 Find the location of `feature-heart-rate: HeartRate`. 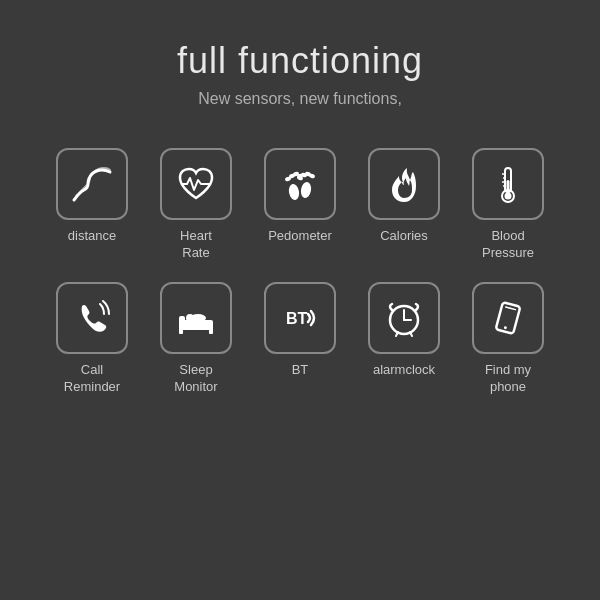

feature-heart-rate: HeartRate is located at coordinates (196, 205).